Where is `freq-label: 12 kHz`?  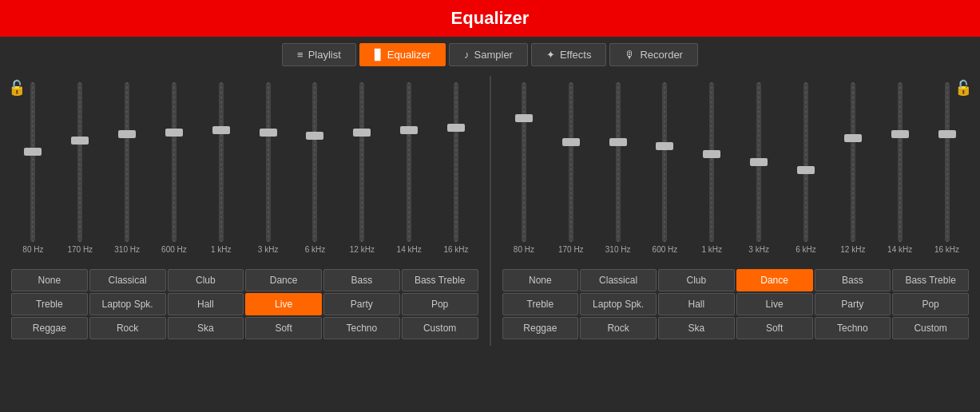
freq-label: 12 kHz is located at coordinates (363, 249).